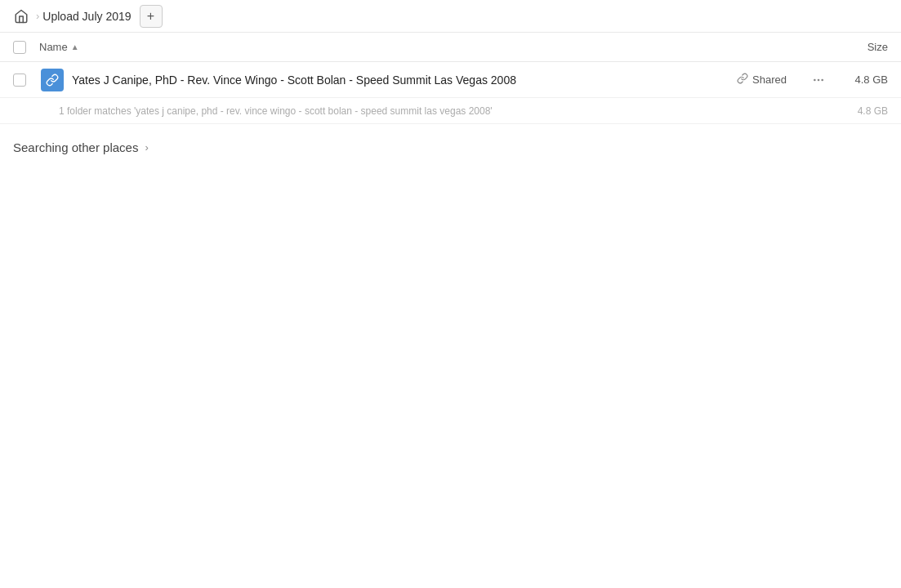 This screenshot has width=901, height=588. What do you see at coordinates (855, 47) in the screenshot?
I see `size-column-header: Size` at bounding box center [855, 47].